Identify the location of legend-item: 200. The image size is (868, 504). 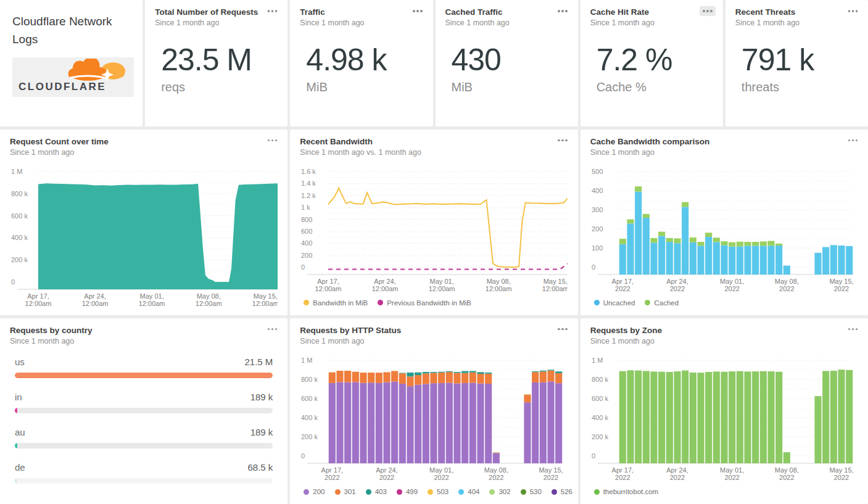
(314, 492).